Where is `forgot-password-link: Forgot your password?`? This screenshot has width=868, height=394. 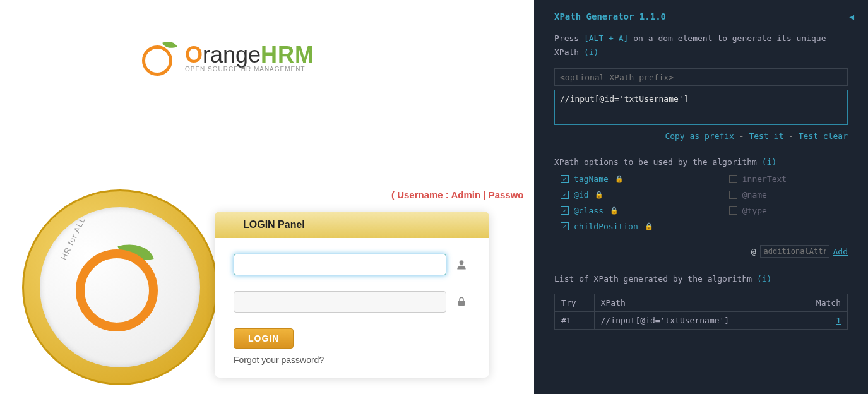
forgot-password-link: Forgot your password? is located at coordinates (352, 360).